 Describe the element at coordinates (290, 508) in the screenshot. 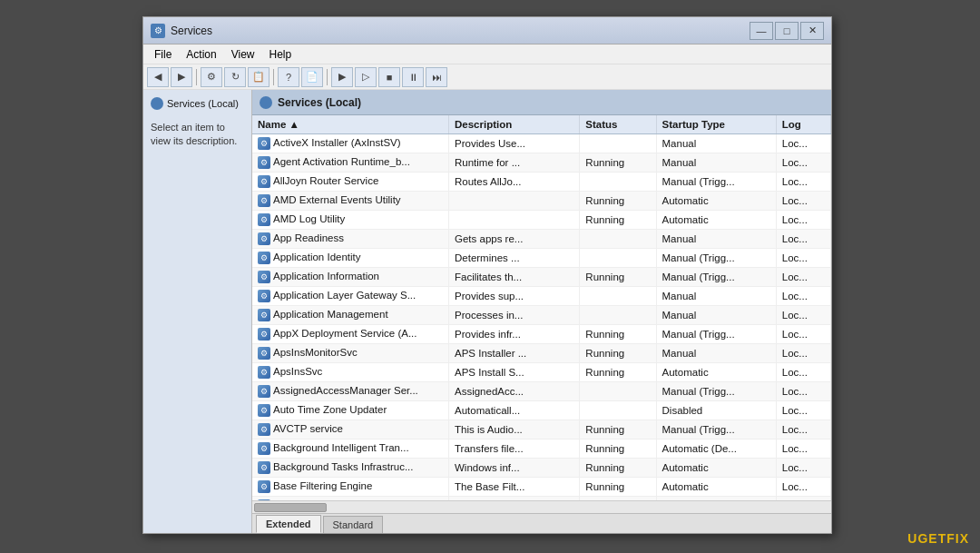

I see `scrollbar-thumb` at that location.